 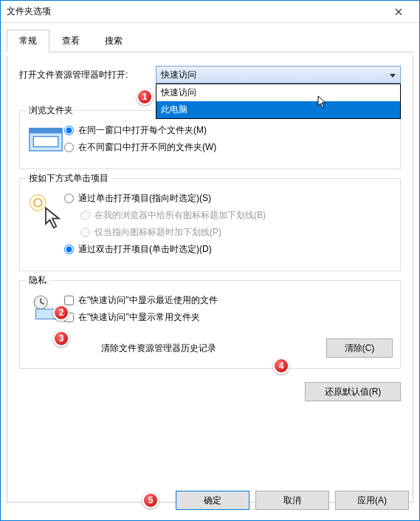 What do you see at coordinates (359, 348) in the screenshot?
I see `clear-button: 清除(C)` at bounding box center [359, 348].